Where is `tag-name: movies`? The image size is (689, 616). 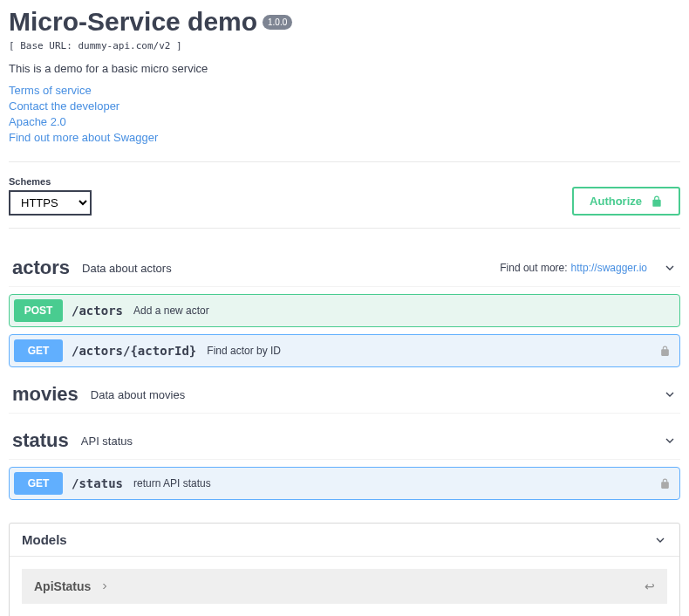
tag-name: movies is located at coordinates (45, 394).